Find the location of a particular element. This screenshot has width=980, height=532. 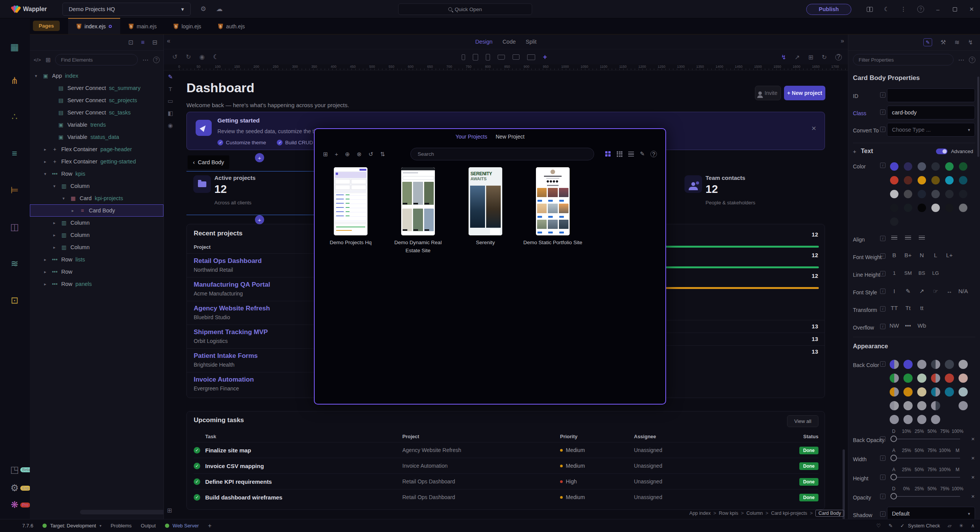

components-icon: ⊞ is located at coordinates (48, 60).